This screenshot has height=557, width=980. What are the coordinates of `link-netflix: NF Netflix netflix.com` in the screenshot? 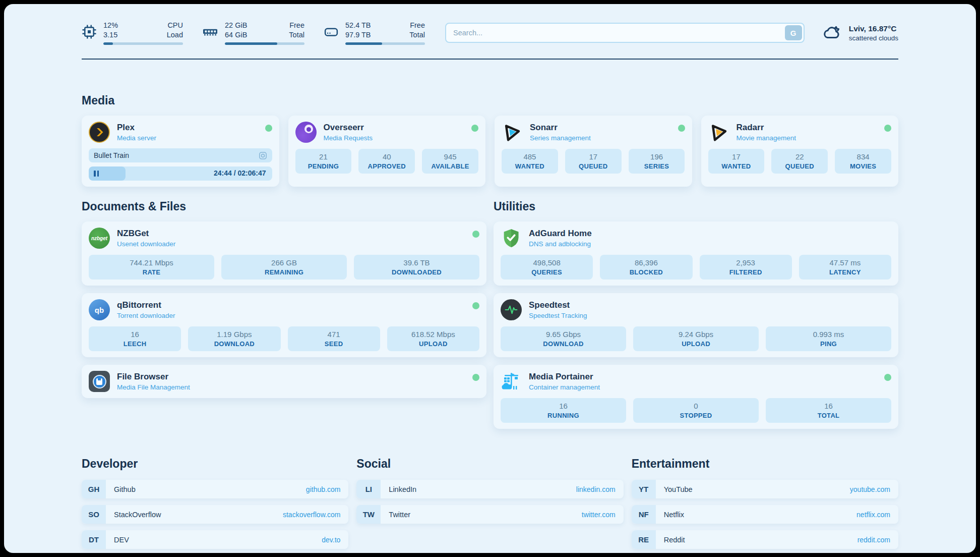 It's located at (765, 515).